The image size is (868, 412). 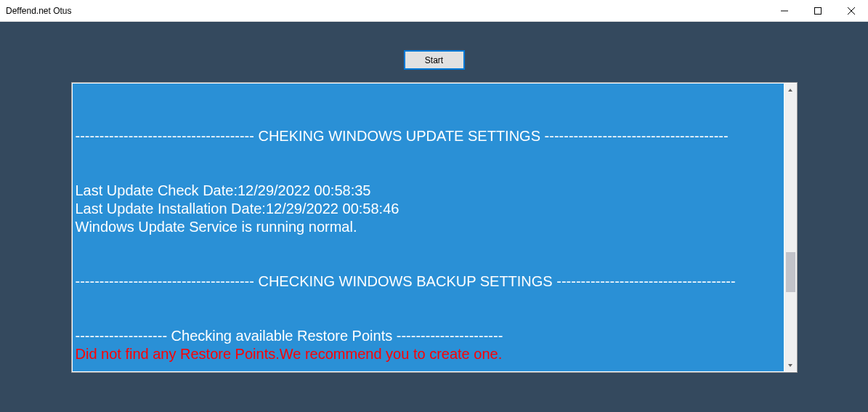 What do you see at coordinates (784, 10) in the screenshot?
I see `minimize-button` at bounding box center [784, 10].